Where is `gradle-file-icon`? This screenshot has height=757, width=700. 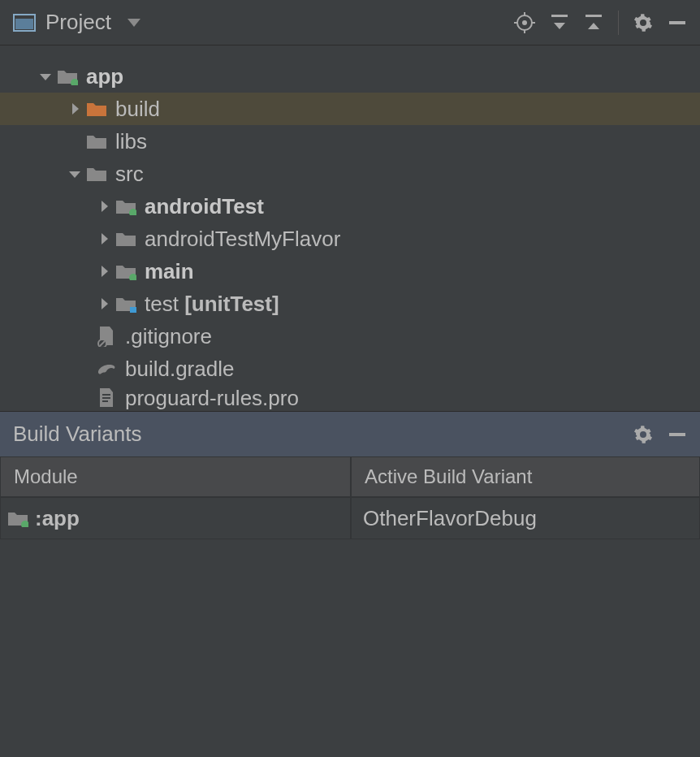
gradle-file-icon is located at coordinates (106, 369).